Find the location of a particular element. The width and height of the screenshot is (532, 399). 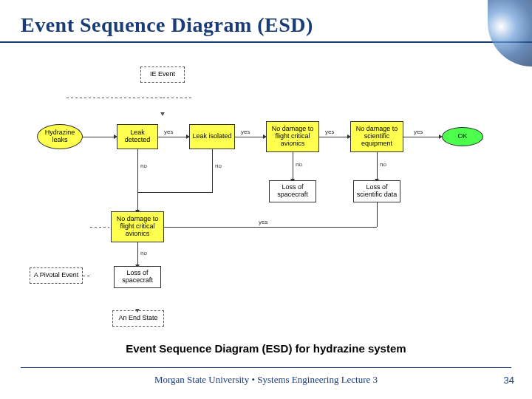

footer-divider is located at coordinates (266, 368).